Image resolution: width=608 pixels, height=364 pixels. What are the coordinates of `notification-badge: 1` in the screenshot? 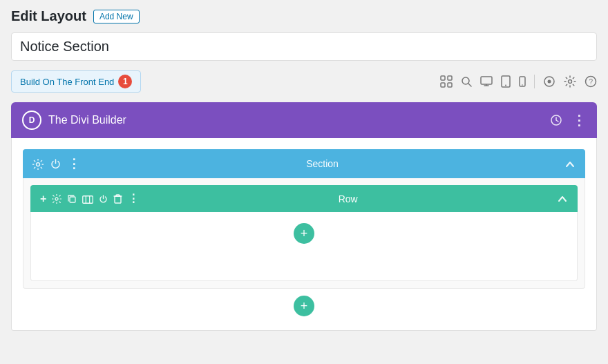 It's located at (125, 82).